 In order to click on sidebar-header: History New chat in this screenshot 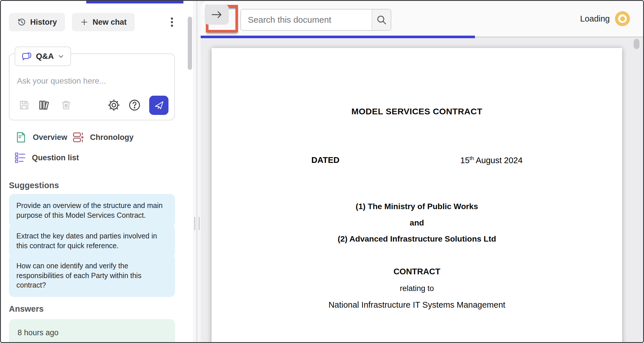, I will do `click(94, 22)`.